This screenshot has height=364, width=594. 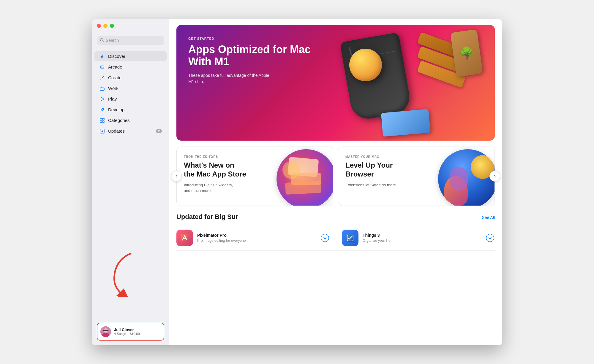 What do you see at coordinates (495, 176) in the screenshot?
I see `next-arrow: ›` at bounding box center [495, 176].